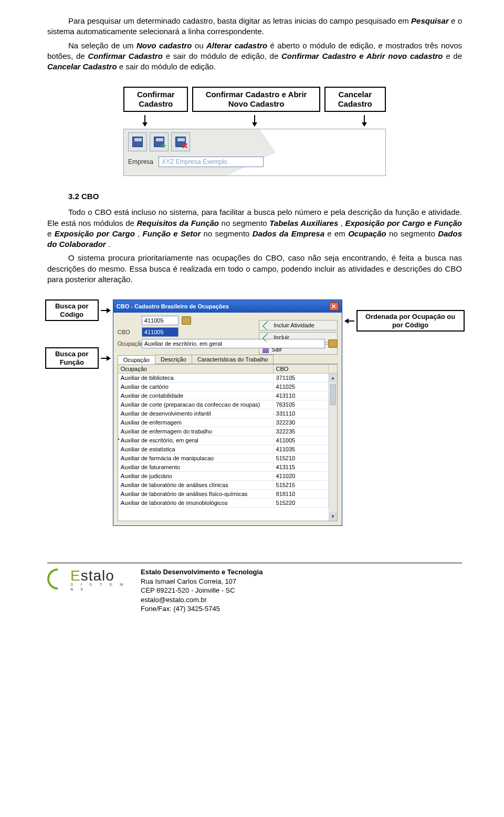  I want to click on table-row: Auxiliar de contabilidade413110, so click(228, 396).